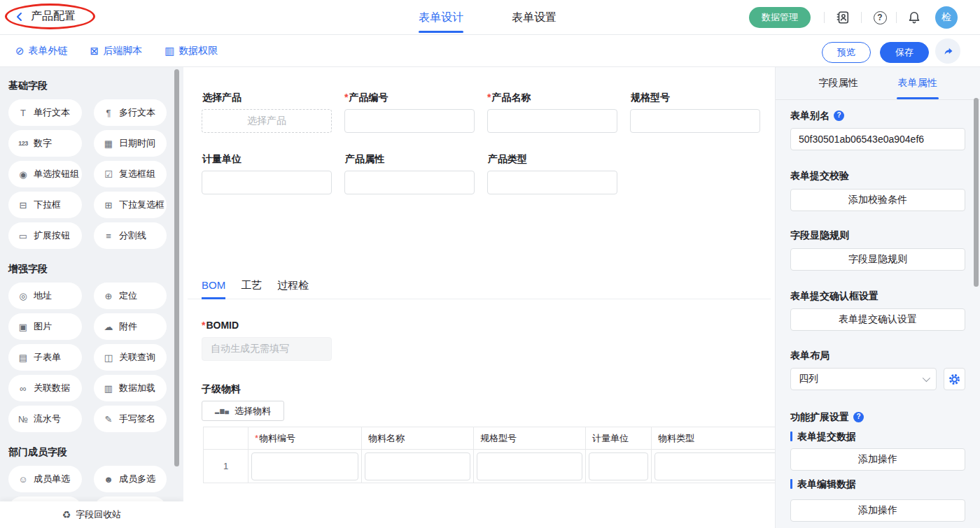  Describe the element at coordinates (23, 113) in the screenshot. I see `single-line-text-icon: T` at that location.